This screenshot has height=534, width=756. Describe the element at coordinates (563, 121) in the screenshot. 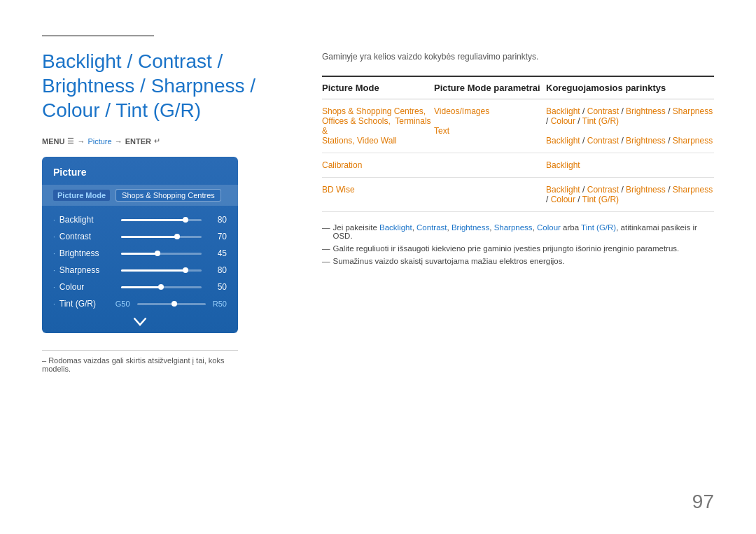

I see `koreg-1e: Colour` at that location.